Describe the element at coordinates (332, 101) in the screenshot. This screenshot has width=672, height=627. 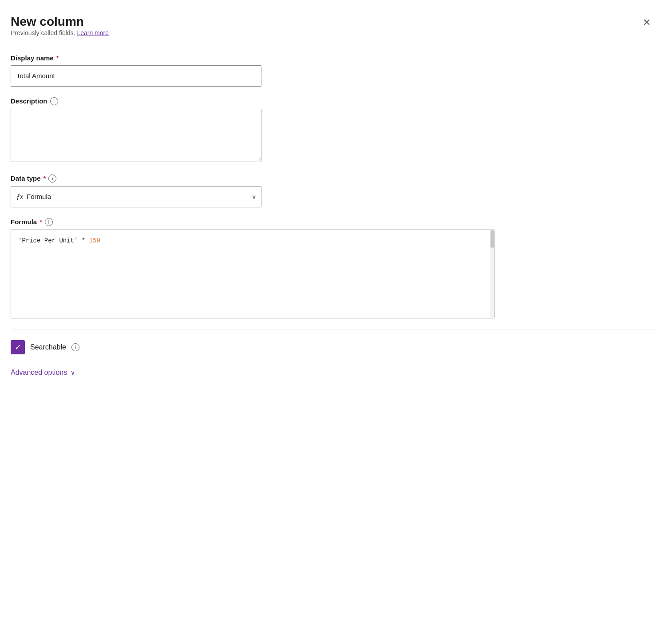
I see `description-label: Description i` at that location.